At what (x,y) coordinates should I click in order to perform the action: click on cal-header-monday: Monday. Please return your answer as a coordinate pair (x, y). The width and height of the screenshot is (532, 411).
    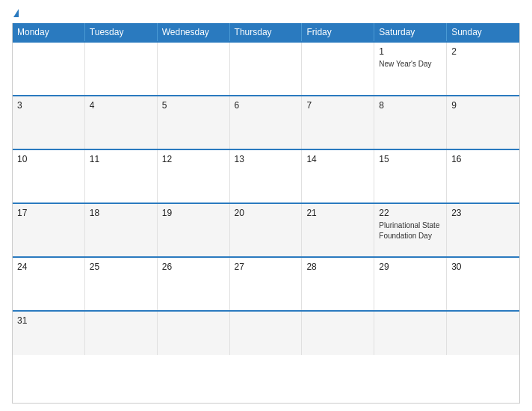
    Looking at the image, I should click on (49, 32).